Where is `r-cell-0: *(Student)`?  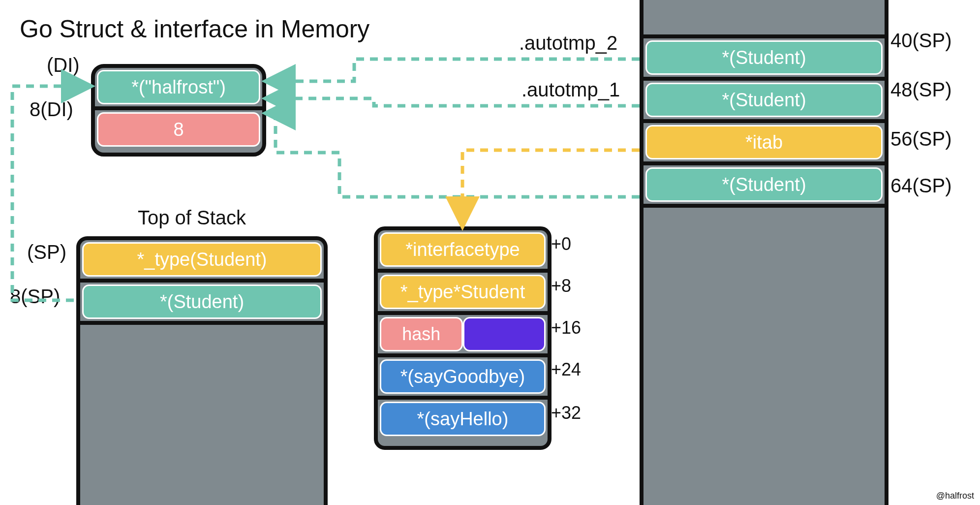
r-cell-0: *(Student) is located at coordinates (764, 58).